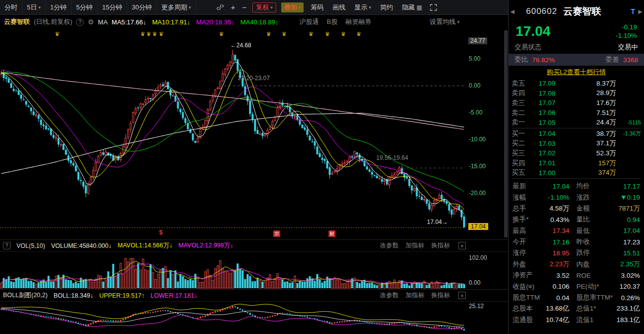 This screenshot has height=334, width=644. I want to click on orderbook-sell-row-1: 卖五17.098.37万, so click(576, 84).